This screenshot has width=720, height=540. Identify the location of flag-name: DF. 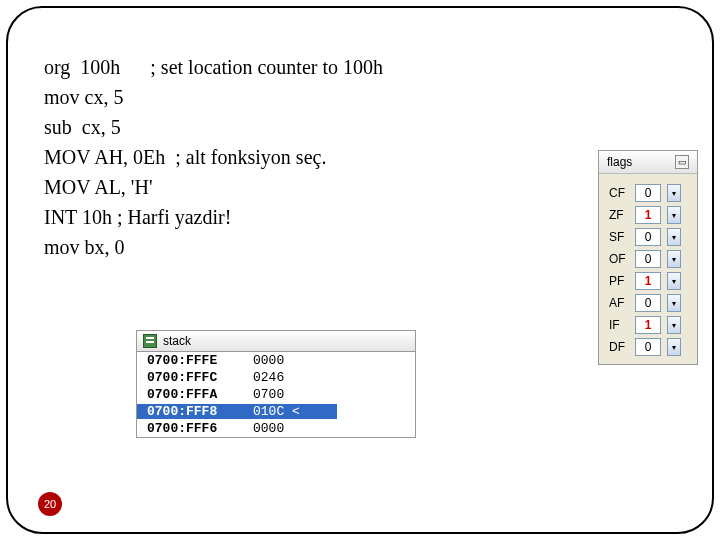
(616, 347).